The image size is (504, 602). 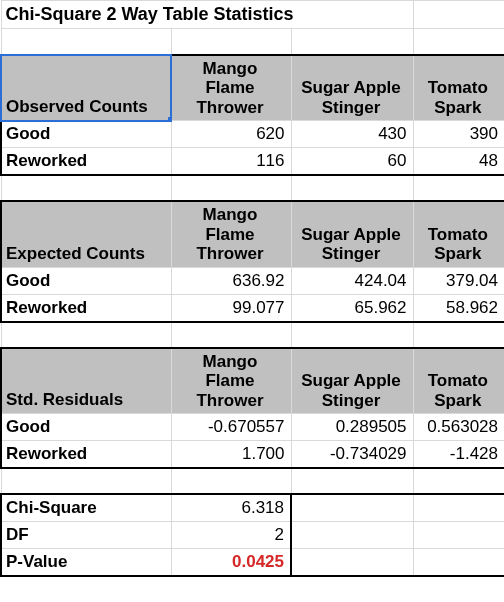 What do you see at coordinates (86, 508) in the screenshot?
I see `chi-square-label: Chi-Square` at bounding box center [86, 508].